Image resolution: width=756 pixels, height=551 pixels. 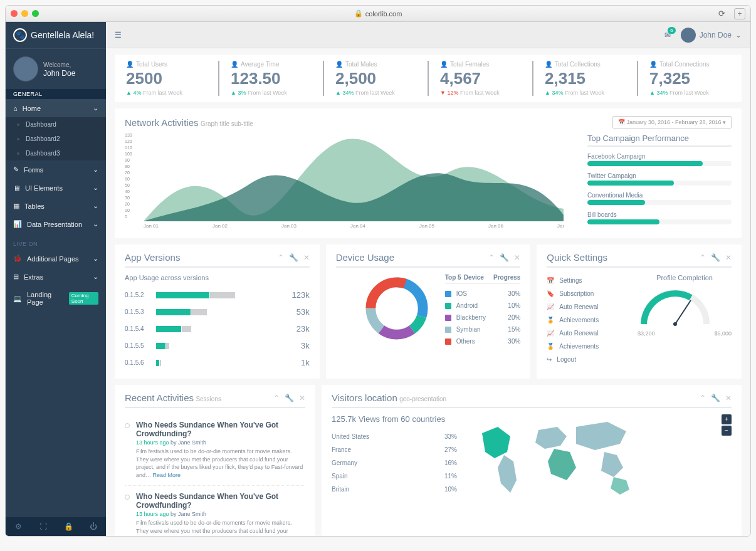 What do you see at coordinates (15, 108) in the screenshot?
I see `home-icon: ⌂` at bounding box center [15, 108].